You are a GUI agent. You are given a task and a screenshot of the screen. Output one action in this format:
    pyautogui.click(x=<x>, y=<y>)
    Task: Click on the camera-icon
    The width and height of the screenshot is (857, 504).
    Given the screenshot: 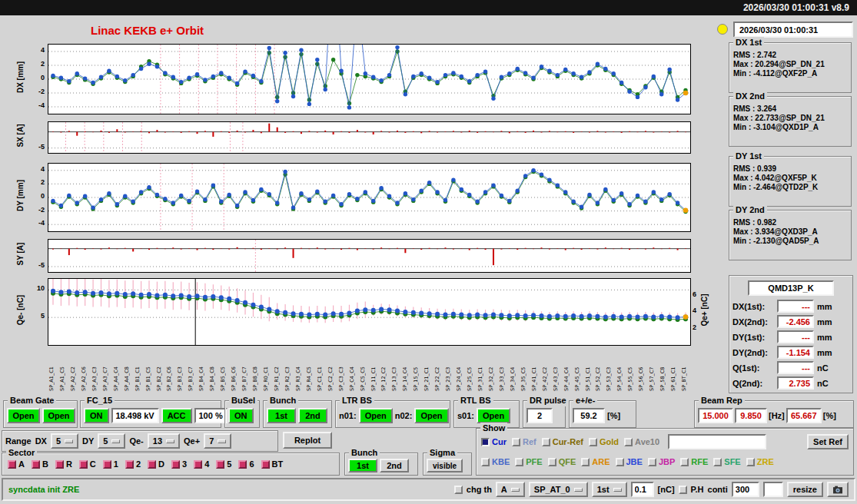 What is the action you would take?
    pyautogui.click(x=838, y=490)
    